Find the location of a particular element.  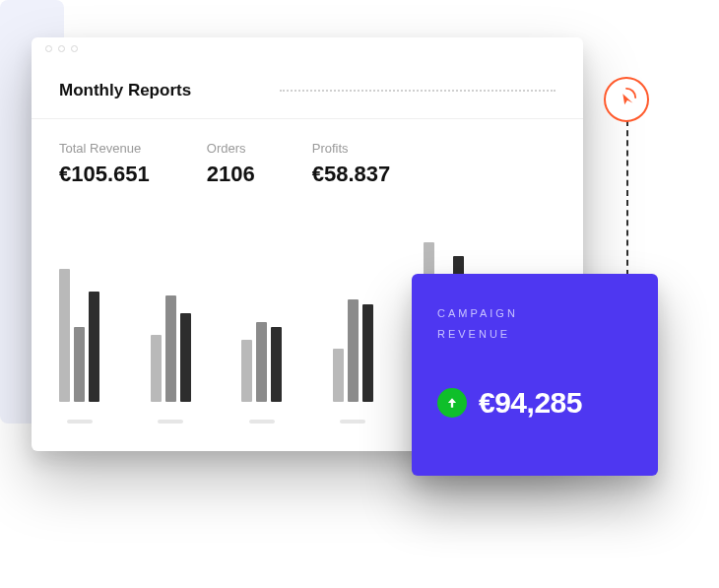

campaign-label-2: REVENUE is located at coordinates (535, 335).